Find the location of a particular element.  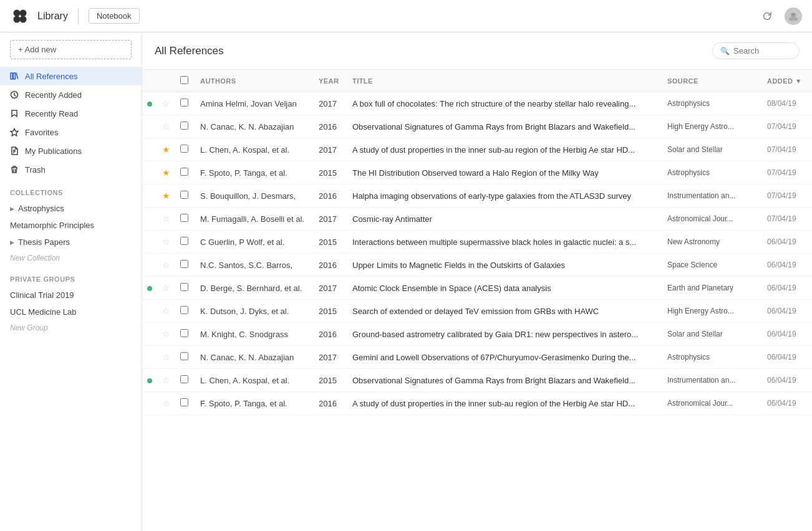

row-year: 2017 is located at coordinates (331, 103).